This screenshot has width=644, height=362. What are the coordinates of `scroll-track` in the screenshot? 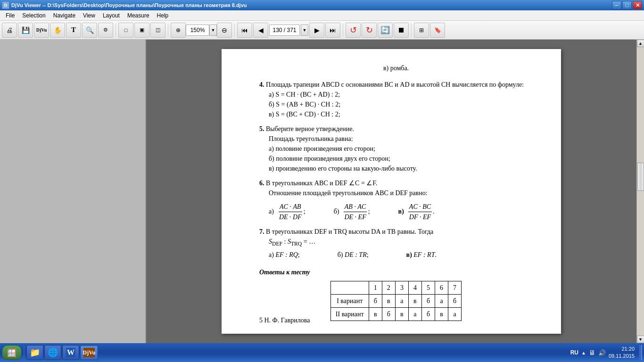 It's located at (641, 191).